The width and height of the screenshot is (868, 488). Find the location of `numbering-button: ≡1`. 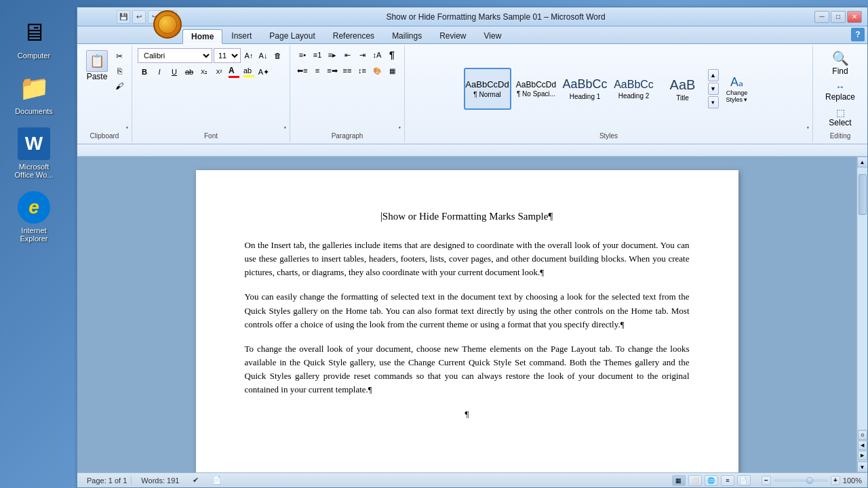

numbering-button: ≡1 is located at coordinates (317, 55).